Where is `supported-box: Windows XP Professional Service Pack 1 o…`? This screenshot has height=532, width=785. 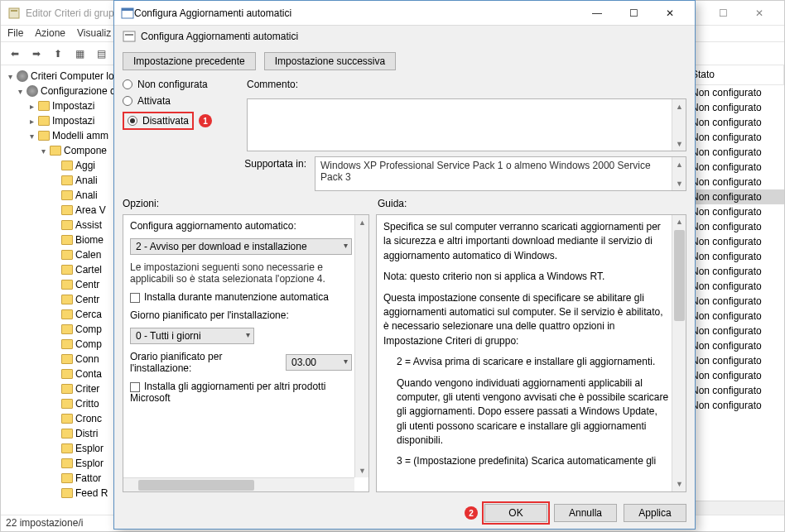
supported-box: Windows XP Professional Service Pack 1 o… is located at coordinates (500, 174).